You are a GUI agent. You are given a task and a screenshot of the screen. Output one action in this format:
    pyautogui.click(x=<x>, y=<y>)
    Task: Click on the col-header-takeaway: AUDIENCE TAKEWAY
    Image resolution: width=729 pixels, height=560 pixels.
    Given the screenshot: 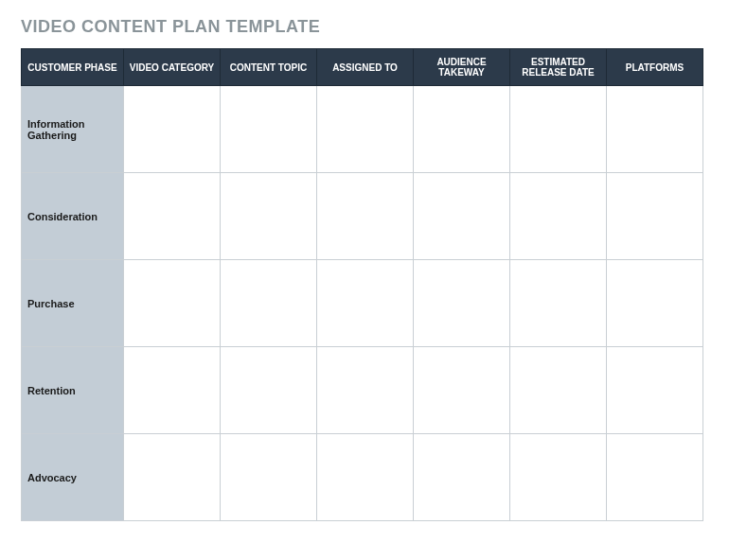 What is the action you would take?
    pyautogui.click(x=462, y=68)
    